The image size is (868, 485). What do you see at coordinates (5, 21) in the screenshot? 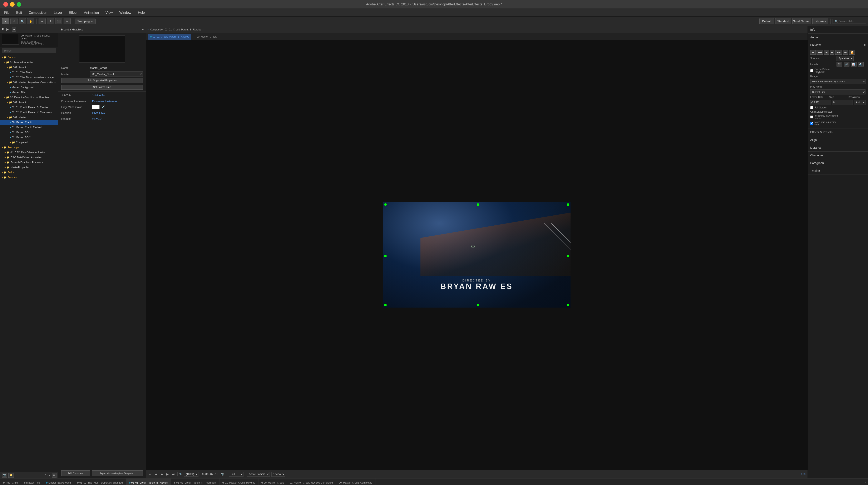
I see `tool-select: ▼` at bounding box center [5, 21].